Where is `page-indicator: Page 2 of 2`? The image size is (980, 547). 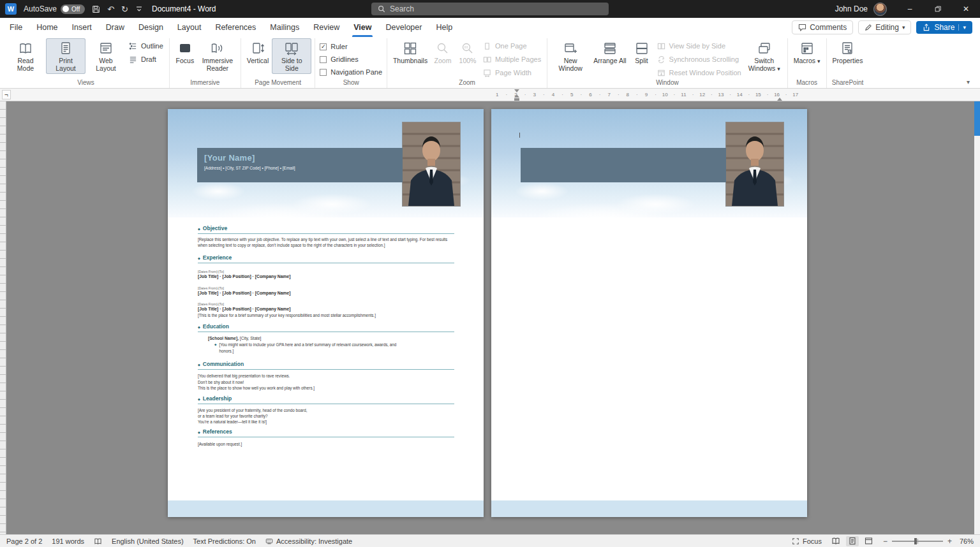 page-indicator: Page 2 of 2 is located at coordinates (24, 541).